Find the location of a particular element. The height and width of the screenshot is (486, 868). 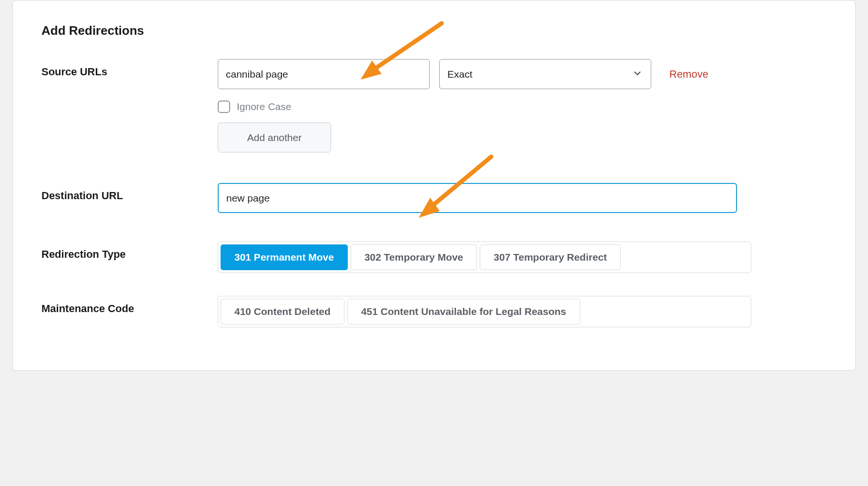

match-type-select is located at coordinates (545, 74).